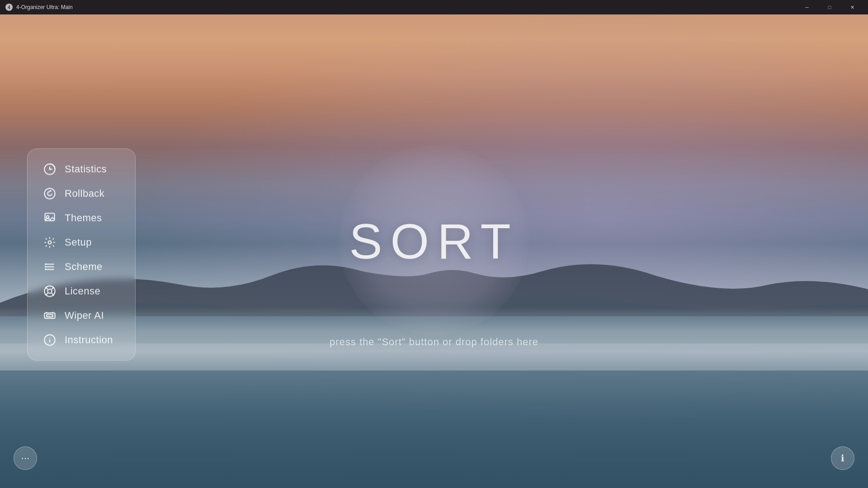 This screenshot has width=868, height=488. I want to click on themes-icon, so click(50, 218).